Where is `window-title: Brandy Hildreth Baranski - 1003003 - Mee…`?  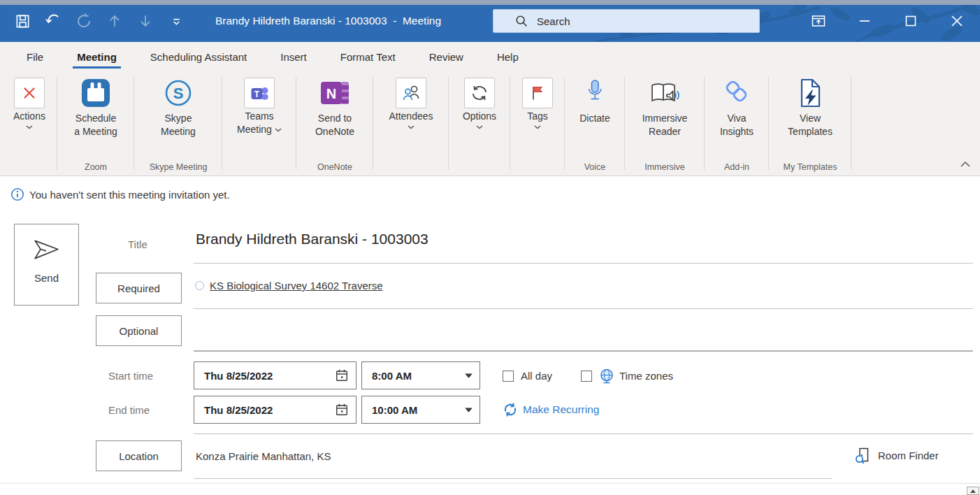 window-title: Brandy Hildreth Baranski - 1003003 - Mee… is located at coordinates (329, 21).